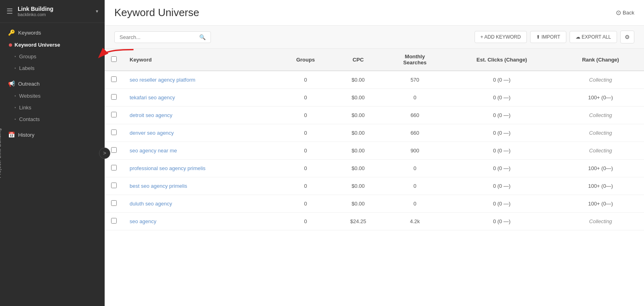 The image size is (644, 306). I want to click on sidebar-item-keyword-universe: Keyword Universe, so click(52, 45).